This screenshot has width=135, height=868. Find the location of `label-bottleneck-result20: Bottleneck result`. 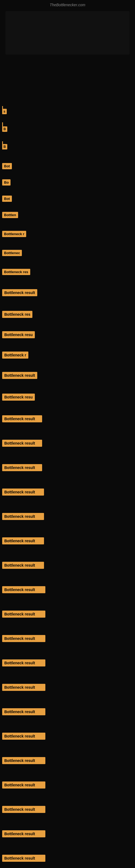

label-bottleneck-result20: Bottleneck result is located at coordinates (24, 834).